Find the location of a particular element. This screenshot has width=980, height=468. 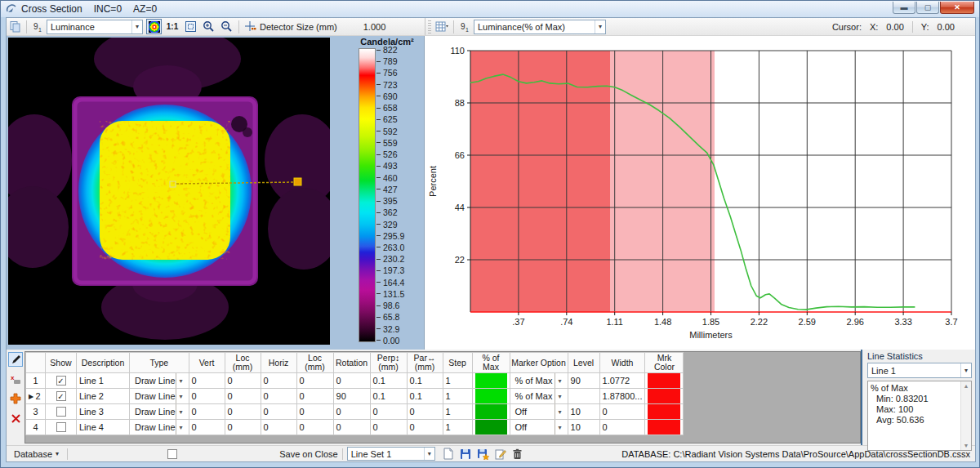

row-header: 4 is located at coordinates (36, 428).